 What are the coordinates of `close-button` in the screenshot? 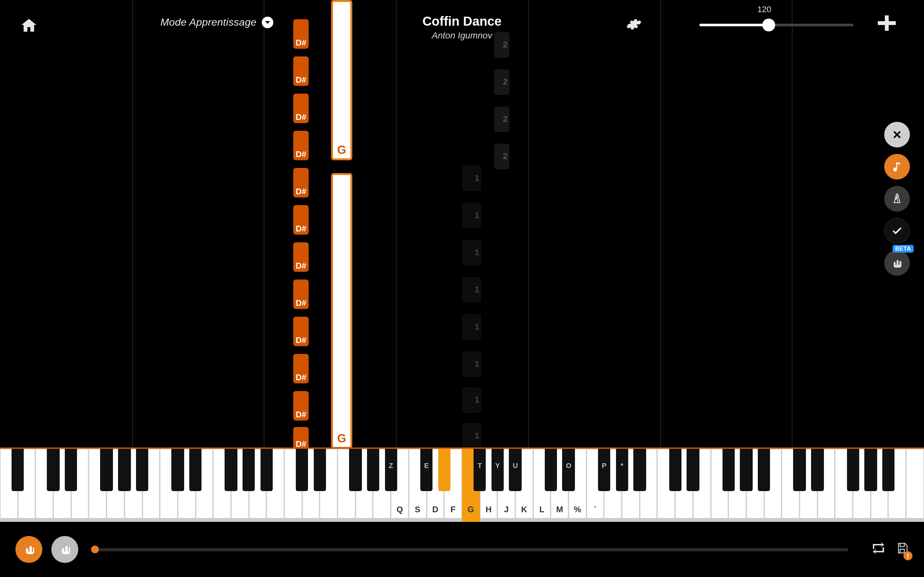 It's located at (897, 134).